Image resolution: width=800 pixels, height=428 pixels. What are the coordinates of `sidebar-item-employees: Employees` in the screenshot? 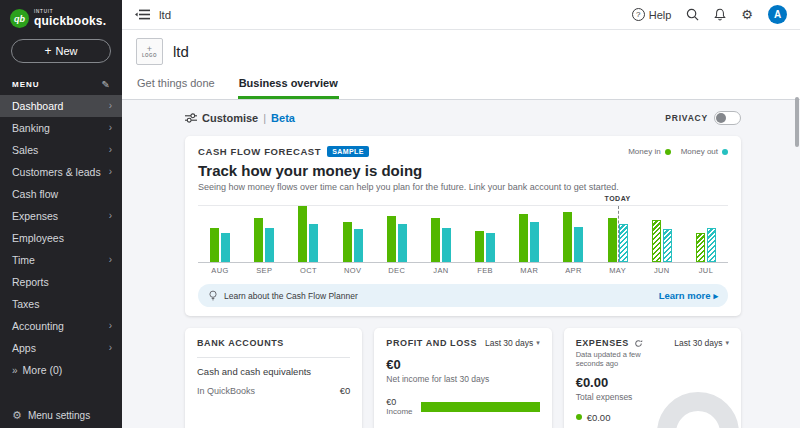 It's located at (61, 238).